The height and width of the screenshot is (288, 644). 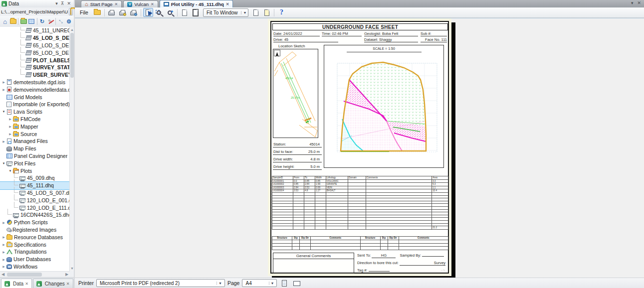 What do you see at coordinates (35, 185) in the screenshot?
I see `tree-item-45-111-dhq: 45_111.dhq` at bounding box center [35, 185].